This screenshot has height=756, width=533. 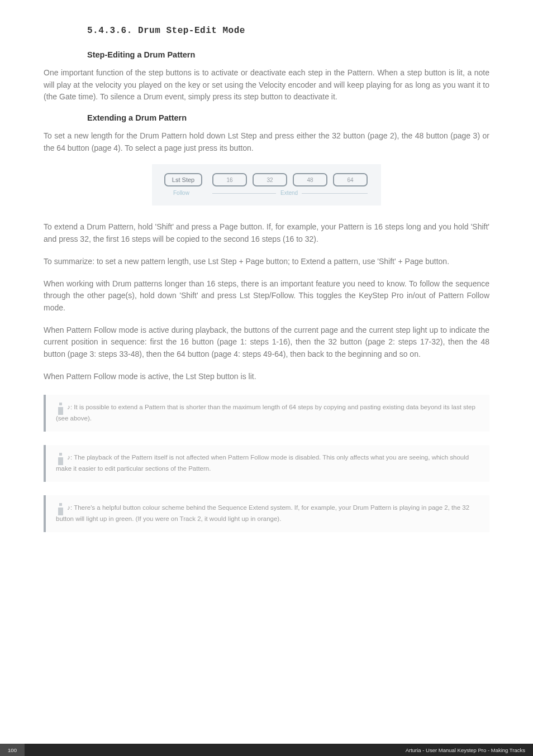 What do you see at coordinates (12, 750) in the screenshot?
I see `page-number: 100` at bounding box center [12, 750].